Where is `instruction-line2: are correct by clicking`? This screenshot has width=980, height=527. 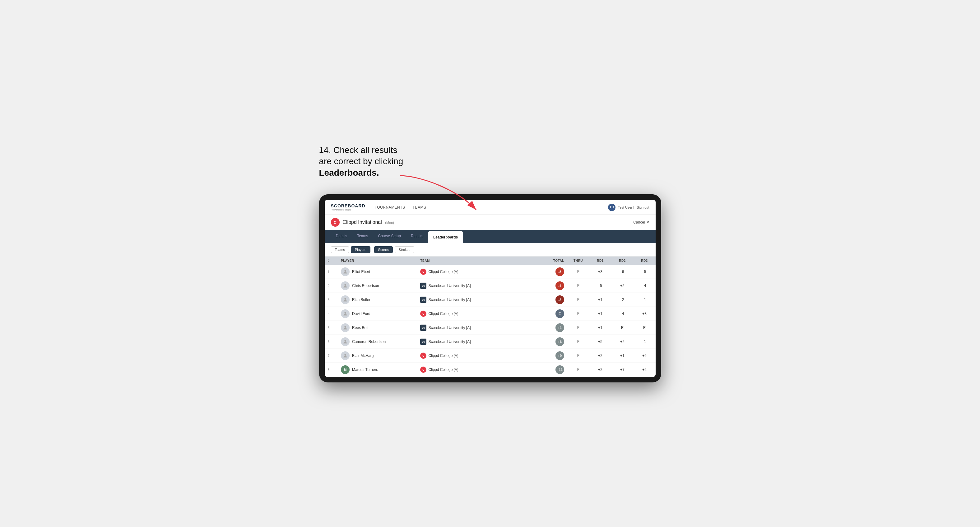 instruction-line2: are correct by clicking is located at coordinates (361, 161).